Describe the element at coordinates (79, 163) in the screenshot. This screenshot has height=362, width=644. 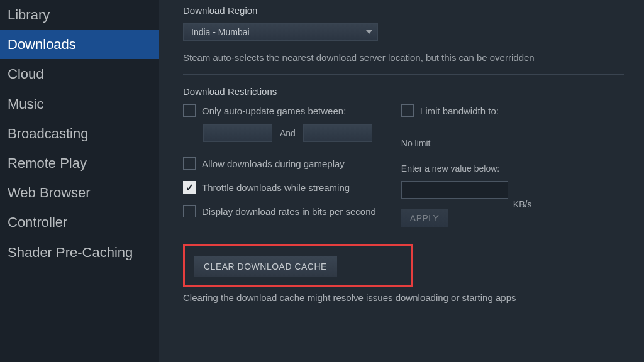
I see `sidebar-item-remote-play: Remote Play` at that location.